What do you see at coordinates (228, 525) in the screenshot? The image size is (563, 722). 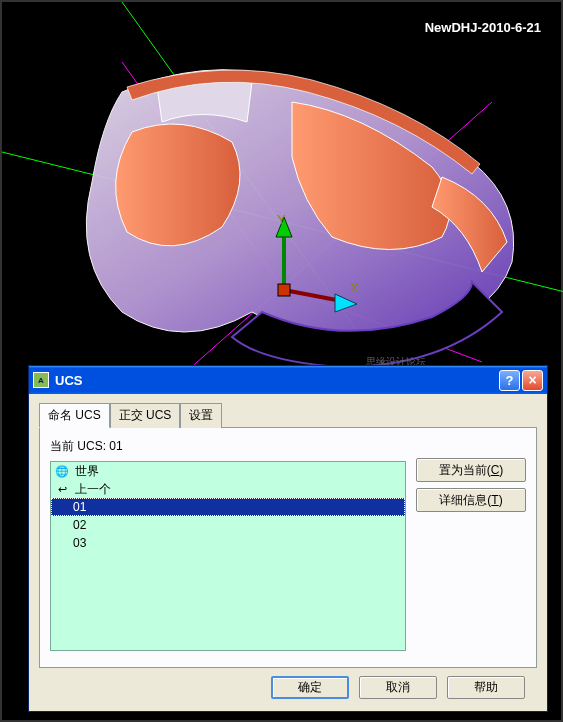 I see `list-item: 02` at bounding box center [228, 525].